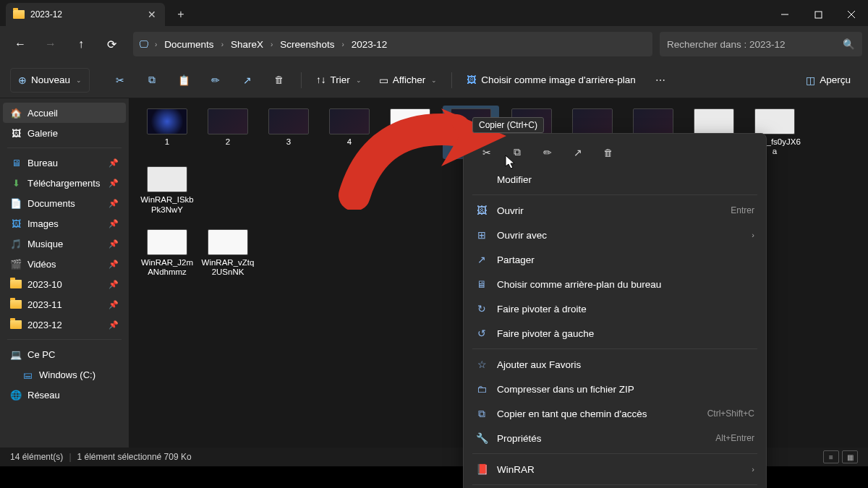 The width and height of the screenshot is (868, 488). I want to click on file-label: chrome_4i..., so click(409, 142).